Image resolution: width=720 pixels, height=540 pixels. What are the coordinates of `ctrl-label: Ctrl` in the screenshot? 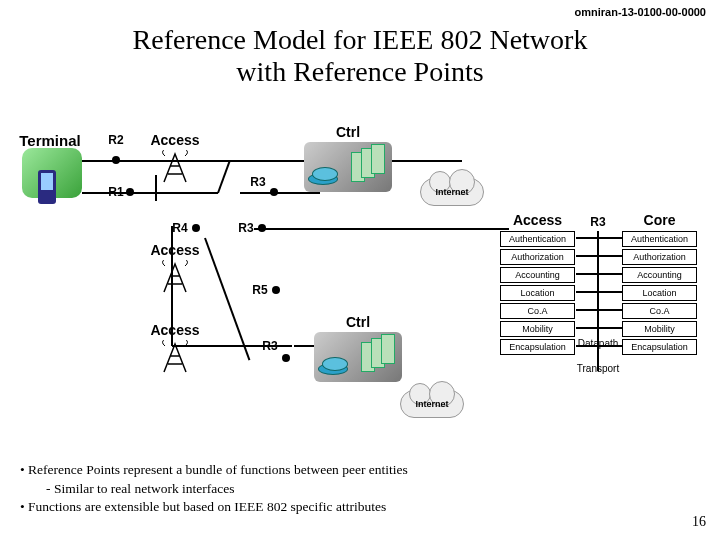 It's located at (348, 132).